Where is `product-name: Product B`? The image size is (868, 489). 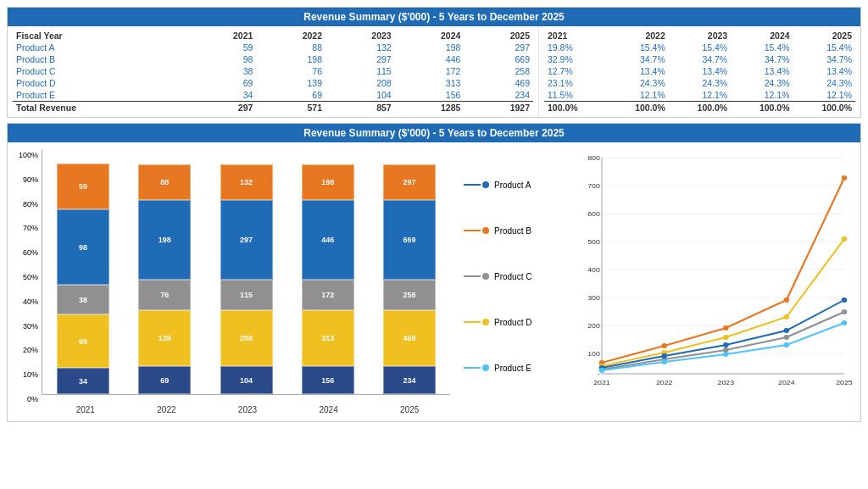
product-name: Product B is located at coordinates (100, 59).